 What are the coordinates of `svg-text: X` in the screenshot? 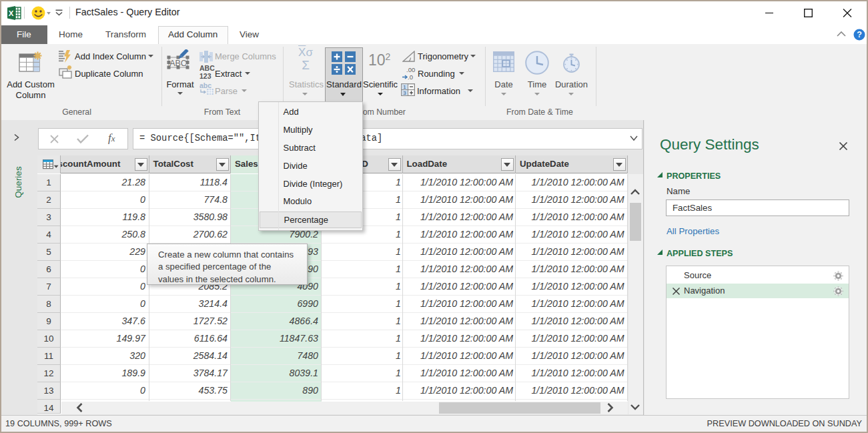 It's located at (11, 13).